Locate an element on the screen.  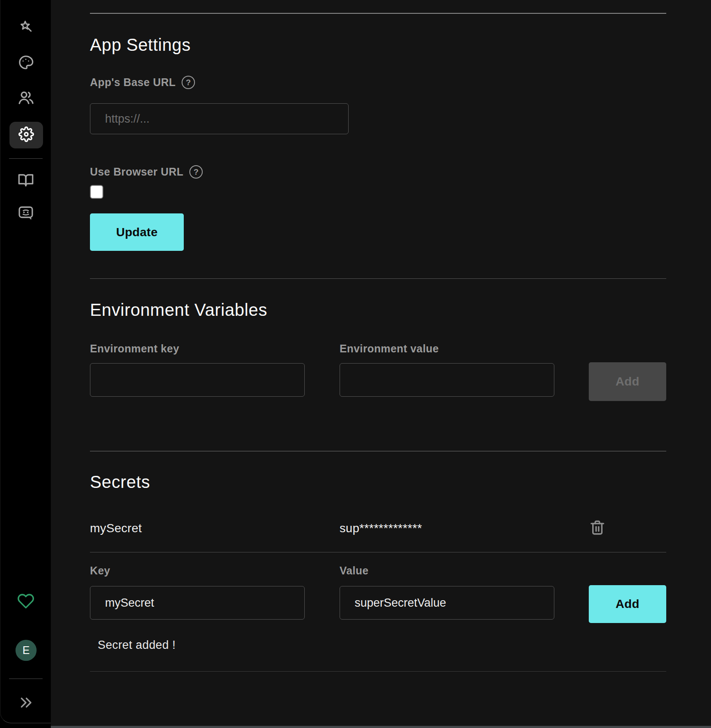
env-key-input is located at coordinates (197, 380).